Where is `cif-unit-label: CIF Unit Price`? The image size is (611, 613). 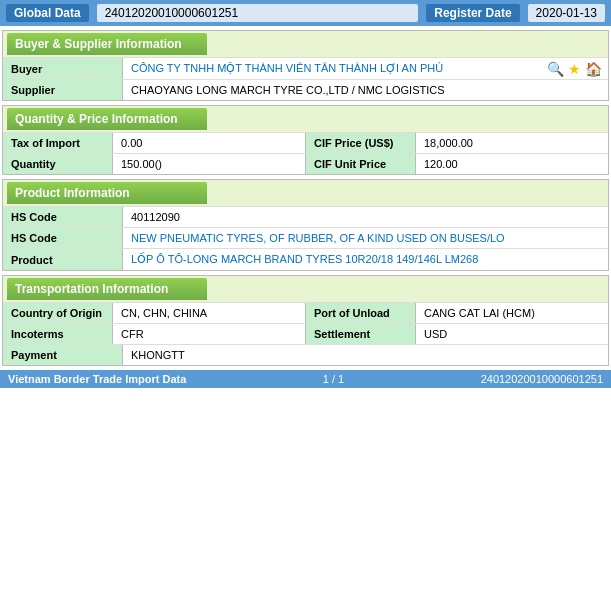 cif-unit-label: CIF Unit Price is located at coordinates (361, 164).